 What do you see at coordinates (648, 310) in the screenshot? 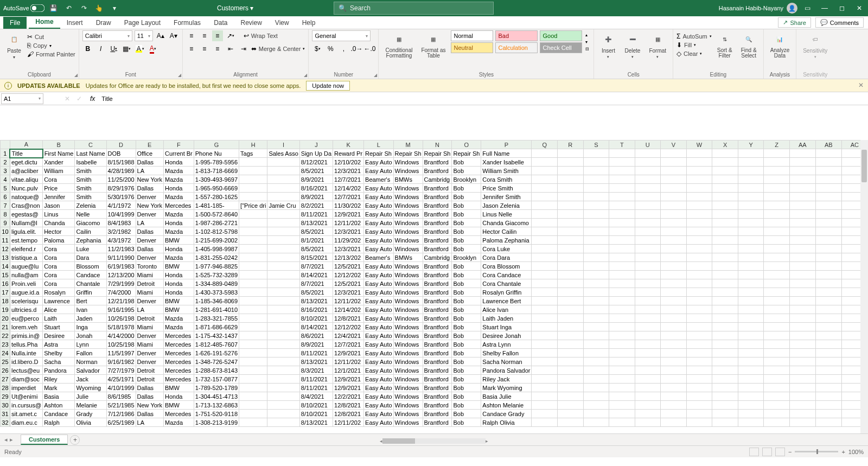
I see `cell-U19` at bounding box center [648, 310].